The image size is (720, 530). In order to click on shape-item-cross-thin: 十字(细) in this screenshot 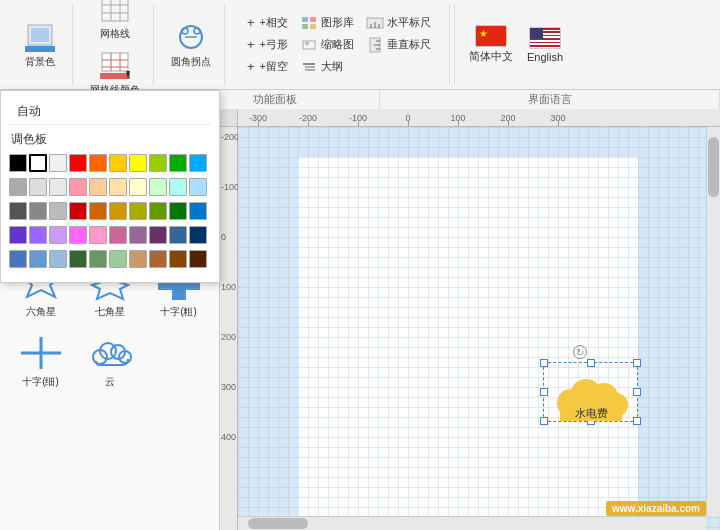, I will do `click(40, 362)`.